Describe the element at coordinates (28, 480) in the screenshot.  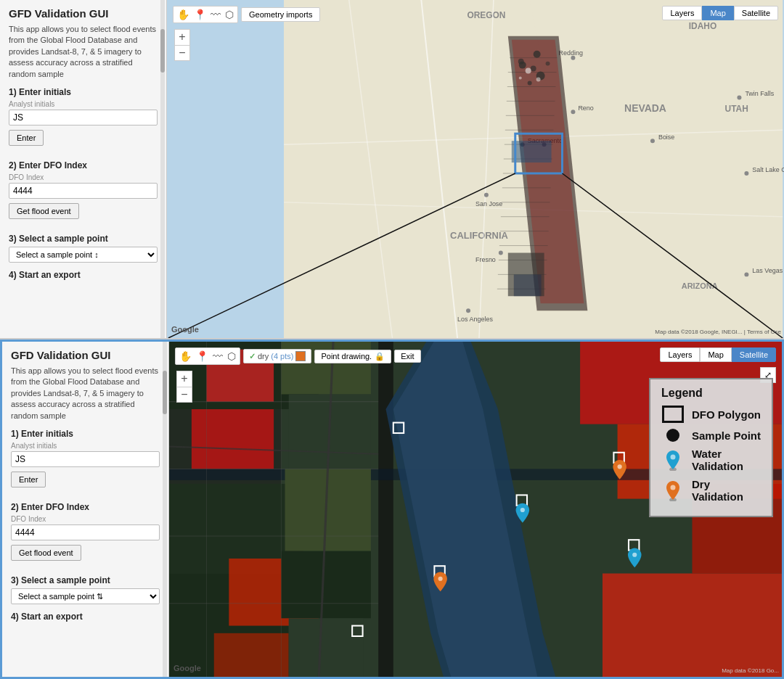
I see `enter-button-bottom: Enter` at that location.